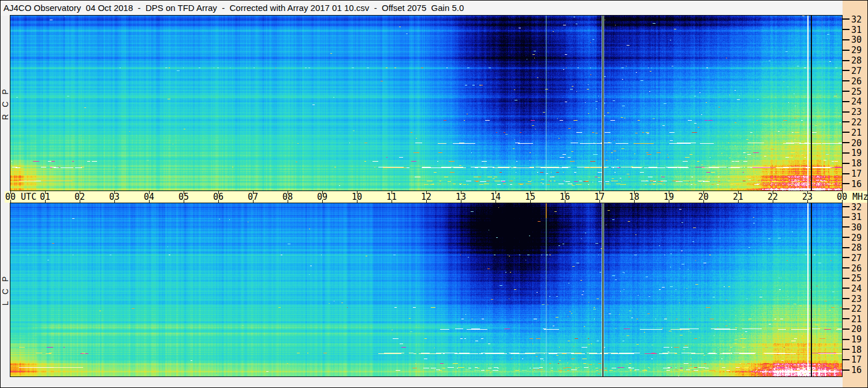  I want to click on hour-label: 07, so click(253, 197).